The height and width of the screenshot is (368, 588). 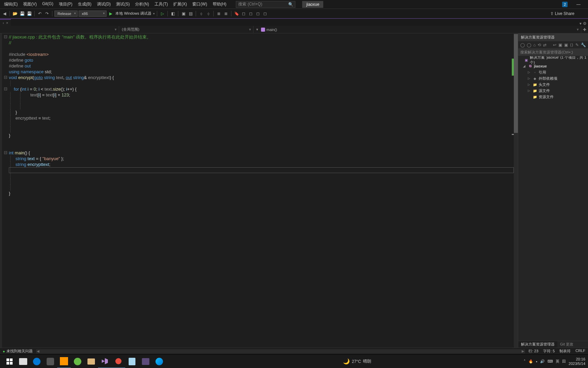 I want to click on code-line: int main() {, so click(x=263, y=153).